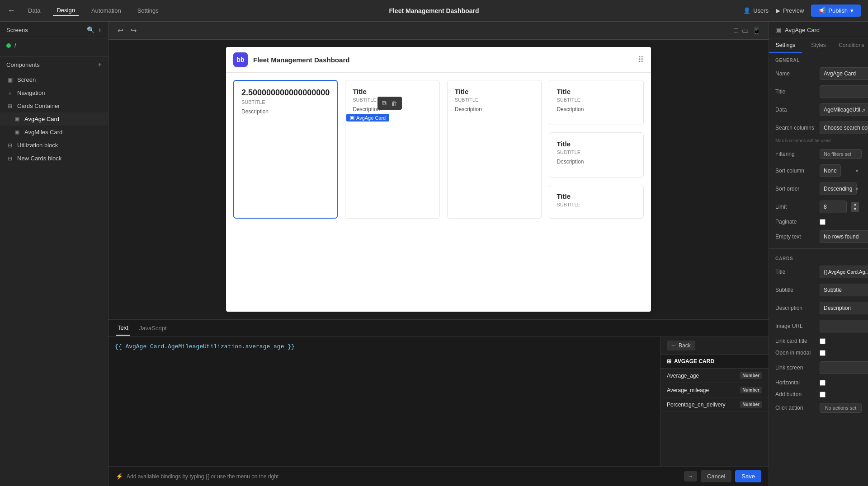 The width and height of the screenshot is (868, 486). I want to click on component-avgage-card: ▣ AvgAge Card, so click(54, 119).